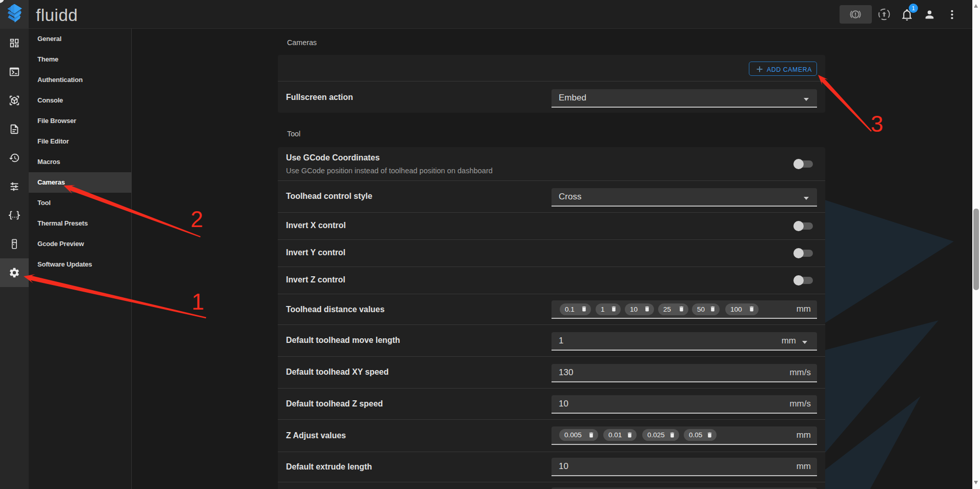 This screenshot has width=980, height=489. What do you see at coordinates (198, 301) in the screenshot?
I see `svg-text: 1` at bounding box center [198, 301].